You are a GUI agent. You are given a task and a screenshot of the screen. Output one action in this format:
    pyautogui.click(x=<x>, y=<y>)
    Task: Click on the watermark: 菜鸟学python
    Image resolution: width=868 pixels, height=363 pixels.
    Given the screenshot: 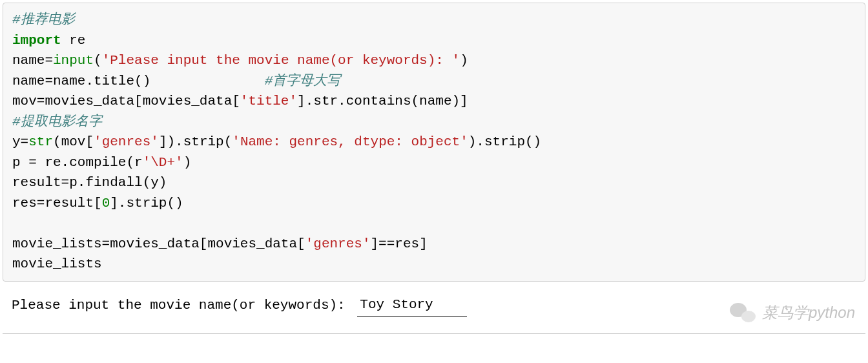 What is the action you would take?
    pyautogui.click(x=792, y=313)
    